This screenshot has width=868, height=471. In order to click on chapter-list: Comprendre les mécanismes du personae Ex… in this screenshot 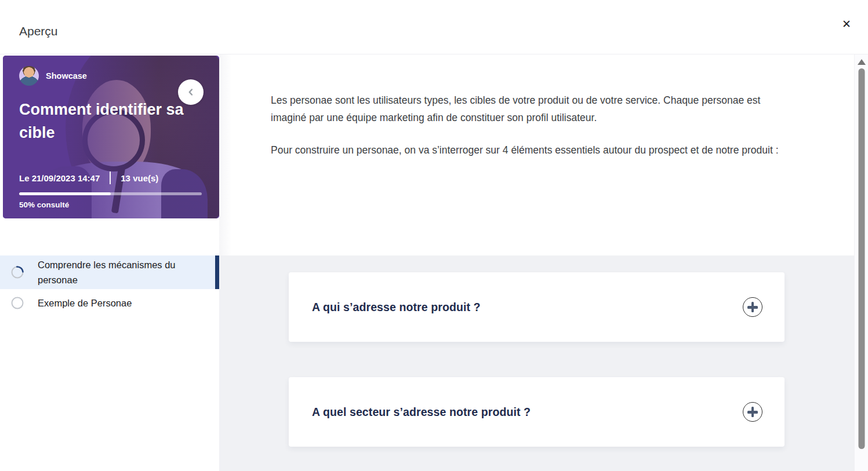, I will do `click(110, 286)`.